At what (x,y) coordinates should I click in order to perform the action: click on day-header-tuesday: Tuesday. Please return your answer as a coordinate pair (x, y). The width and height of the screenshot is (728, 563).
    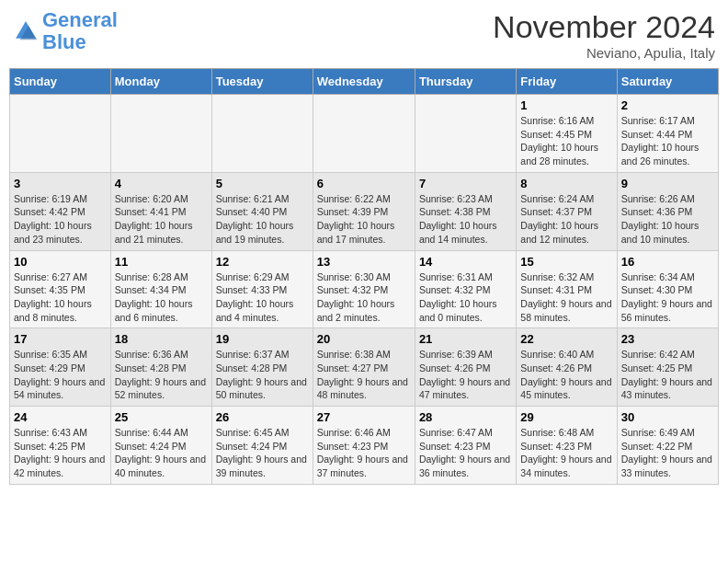
    Looking at the image, I should click on (262, 82).